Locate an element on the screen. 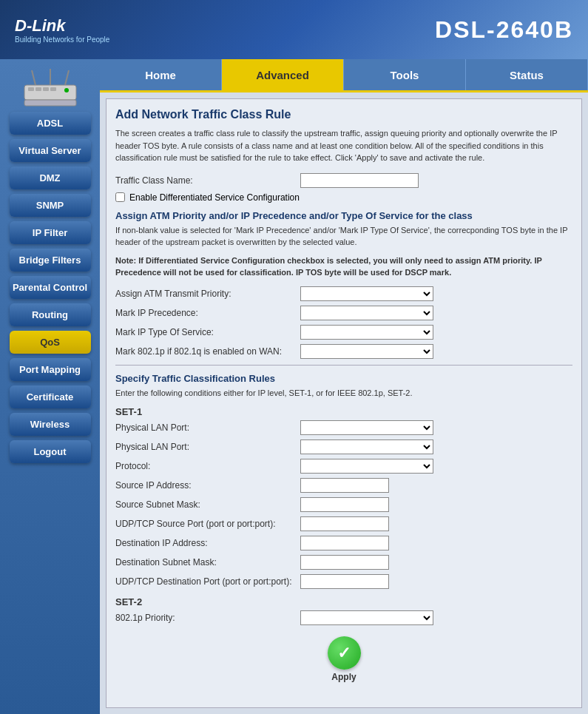  logo: D-Link Building Networks for People is located at coordinates (62, 30).